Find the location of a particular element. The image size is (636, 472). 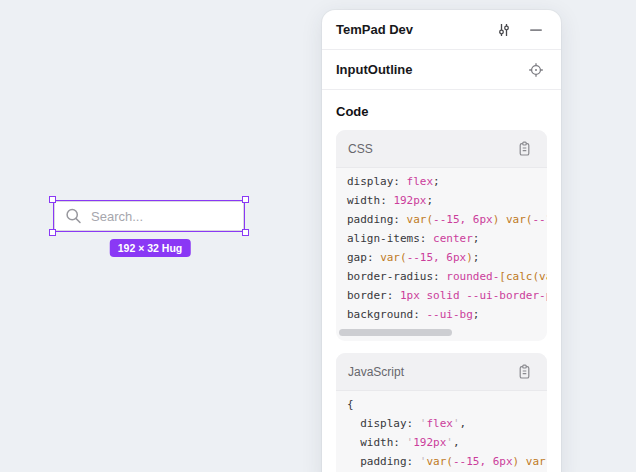

javascript-card-label: JavaScript is located at coordinates (430, 372).